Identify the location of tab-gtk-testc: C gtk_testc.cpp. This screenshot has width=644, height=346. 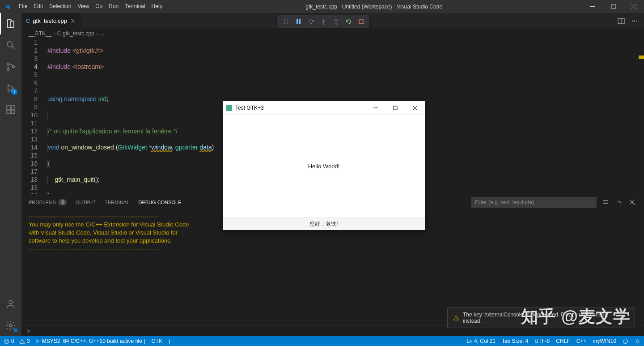
(52, 21).